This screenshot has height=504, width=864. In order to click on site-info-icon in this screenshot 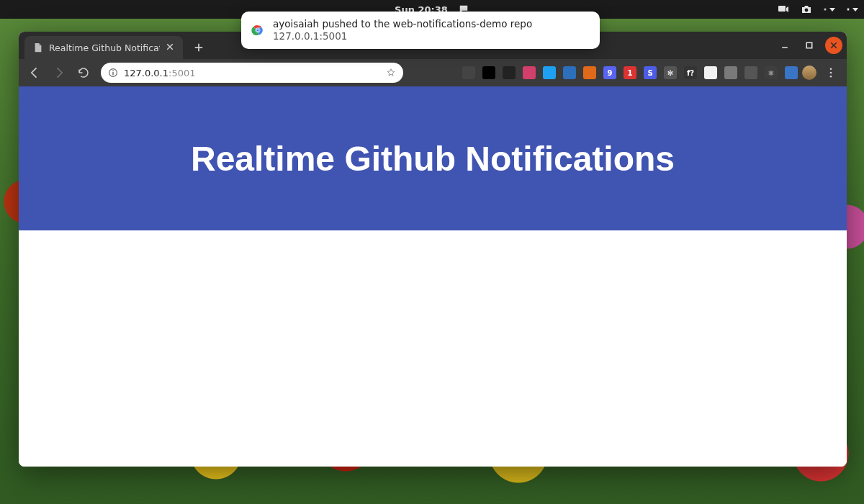, I will do `click(113, 73)`.